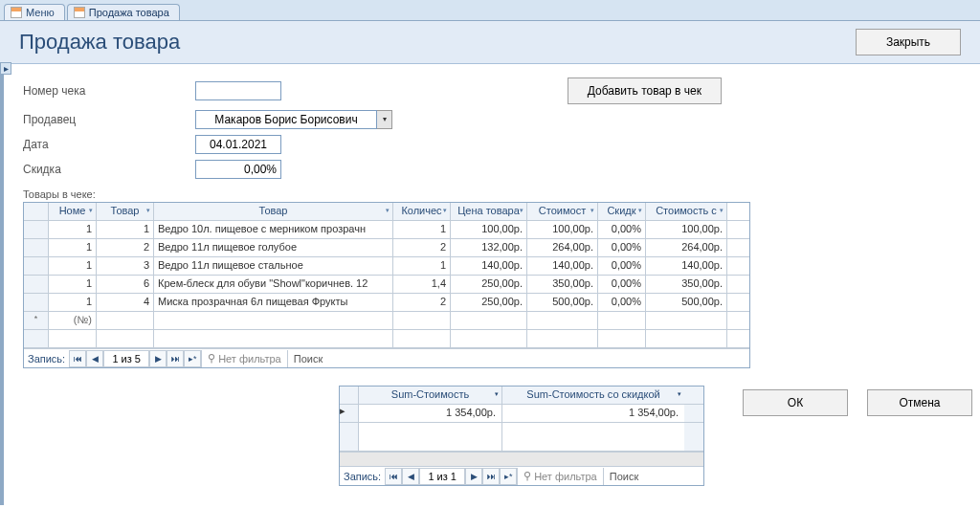 This screenshot has height=508, width=980. Describe the element at coordinates (125, 230) in the screenshot. I see `cell-tovar-id: 1` at that location.